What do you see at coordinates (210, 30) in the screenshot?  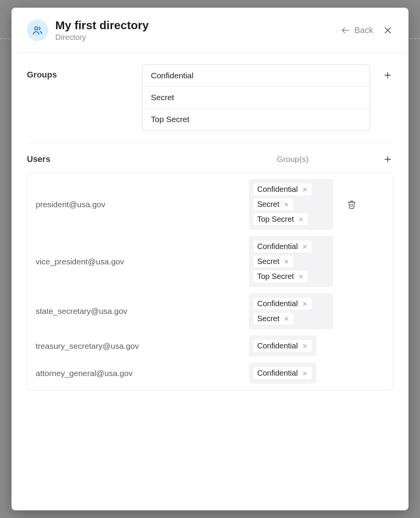 I see `modal-header: My first directory Directory Back` at bounding box center [210, 30].